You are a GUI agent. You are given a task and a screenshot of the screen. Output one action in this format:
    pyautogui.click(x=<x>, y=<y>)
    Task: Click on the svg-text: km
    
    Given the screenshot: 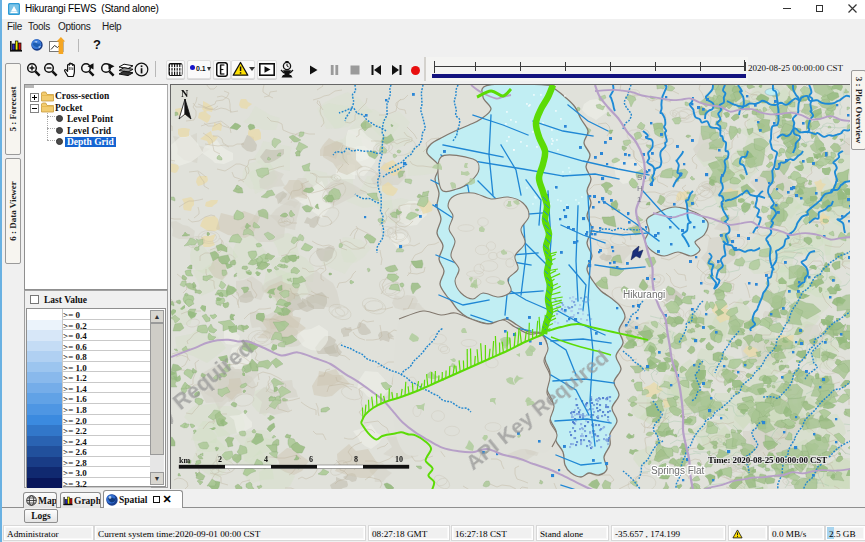 What is the action you would take?
    pyautogui.click(x=184, y=460)
    